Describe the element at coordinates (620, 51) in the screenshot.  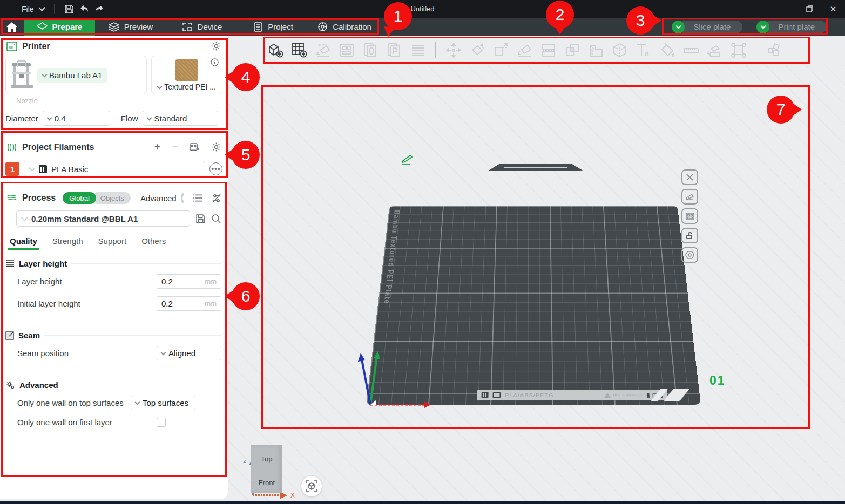
I see `simplify-model-icon` at that location.